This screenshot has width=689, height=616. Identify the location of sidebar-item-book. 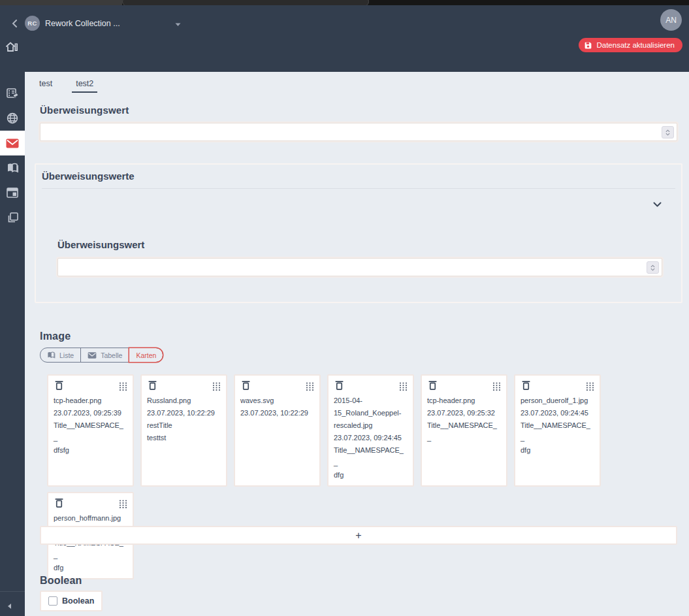
(12, 168).